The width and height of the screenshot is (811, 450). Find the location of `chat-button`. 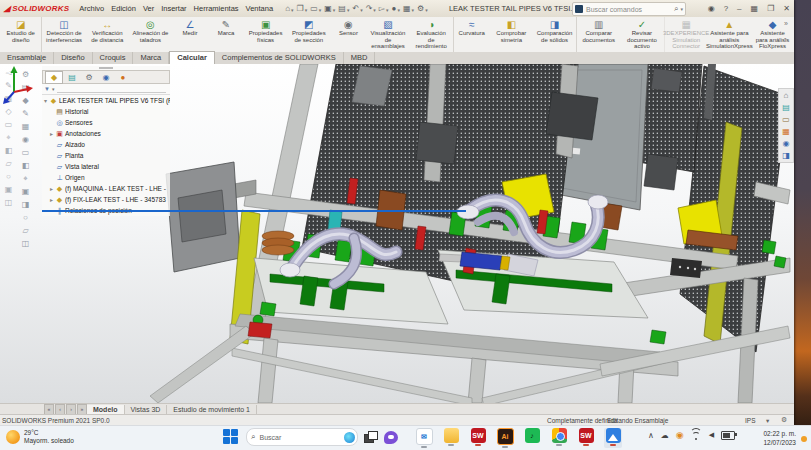

chat-button is located at coordinates (391, 438).